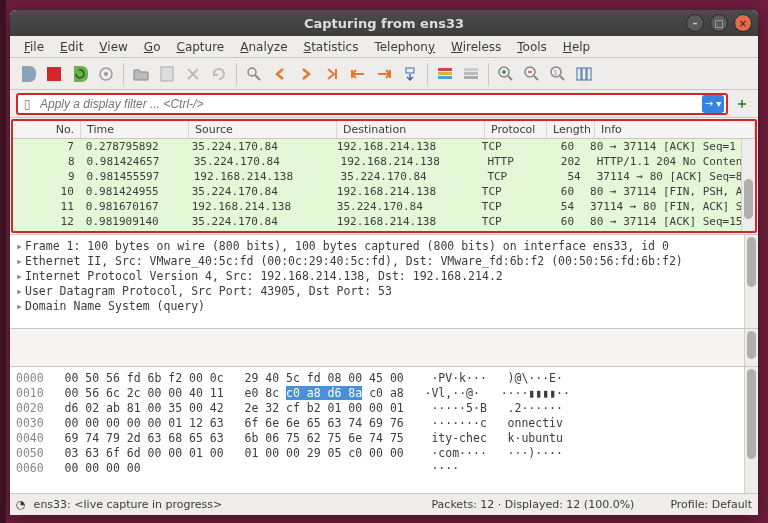  I want to click on go-forward-button, so click(306, 74).